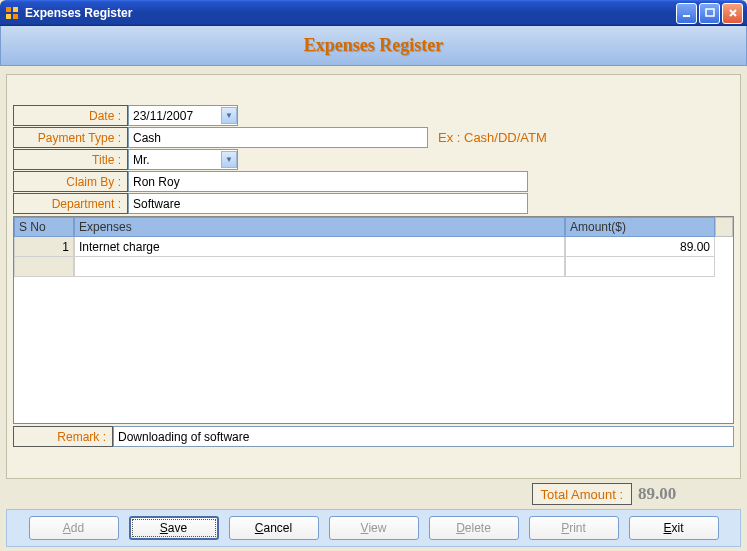 The height and width of the screenshot is (551, 747). I want to click on department-input, so click(328, 204).